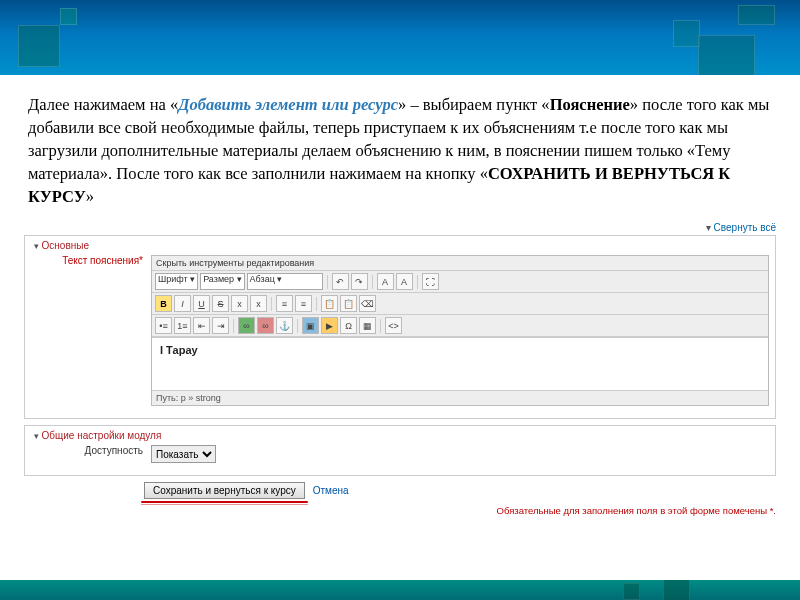 The image size is (800, 600). What do you see at coordinates (368, 326) in the screenshot?
I see `table-icon: ▦` at bounding box center [368, 326].